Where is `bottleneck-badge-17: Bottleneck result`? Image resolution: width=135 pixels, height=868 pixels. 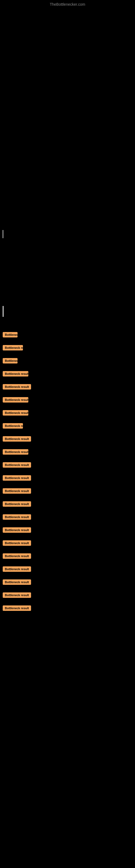 bottleneck-badge-17: Bottleneck result is located at coordinates (17, 543).